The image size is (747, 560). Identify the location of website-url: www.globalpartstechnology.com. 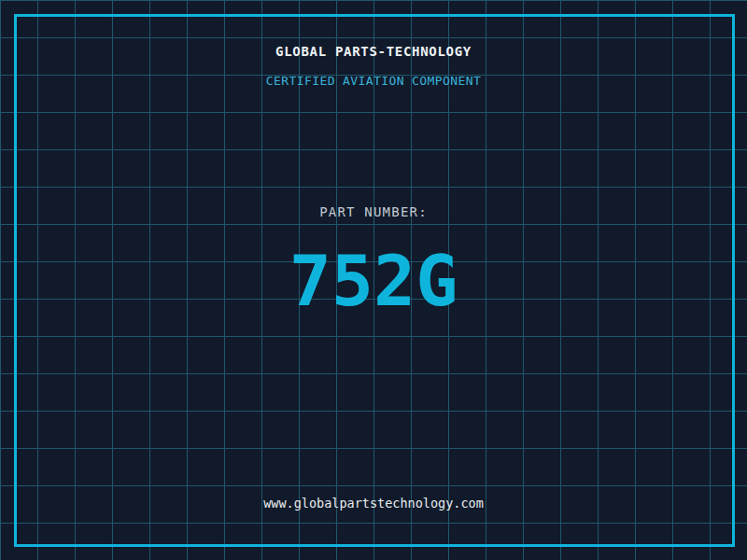
(374, 503).